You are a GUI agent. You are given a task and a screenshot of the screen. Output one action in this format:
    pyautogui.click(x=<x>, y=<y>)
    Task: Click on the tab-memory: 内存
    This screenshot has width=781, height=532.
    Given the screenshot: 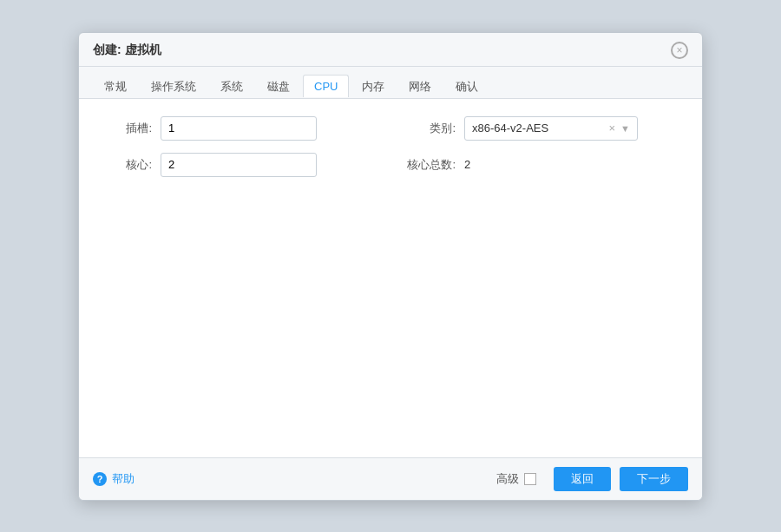 What is the action you would take?
    pyautogui.click(x=373, y=87)
    